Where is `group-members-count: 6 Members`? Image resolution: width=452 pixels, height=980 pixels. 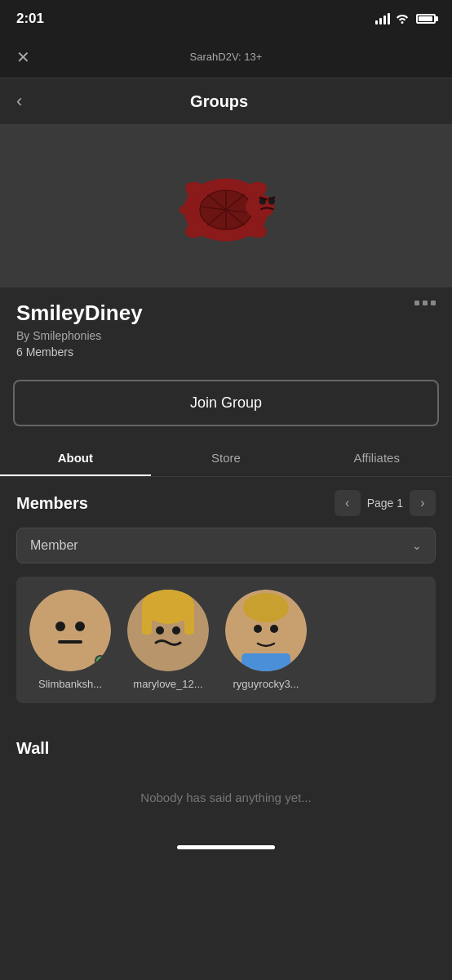
group-members-count: 6 Members is located at coordinates (226, 352).